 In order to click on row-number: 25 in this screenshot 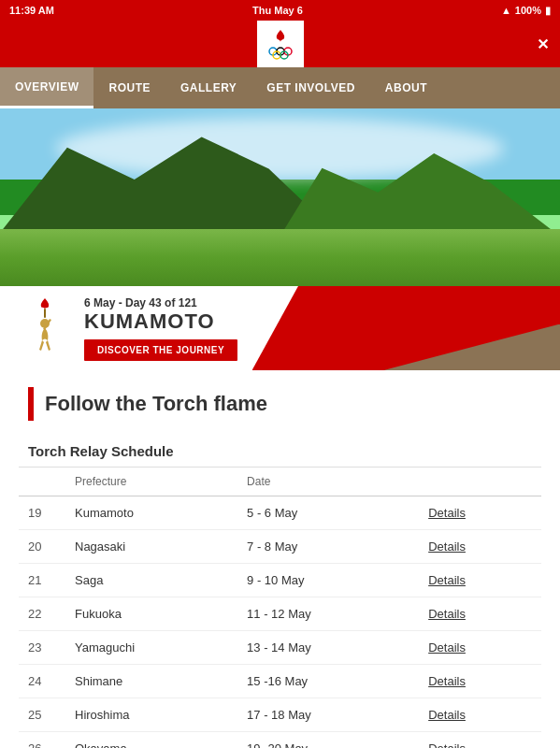, I will do `click(42, 715)`.